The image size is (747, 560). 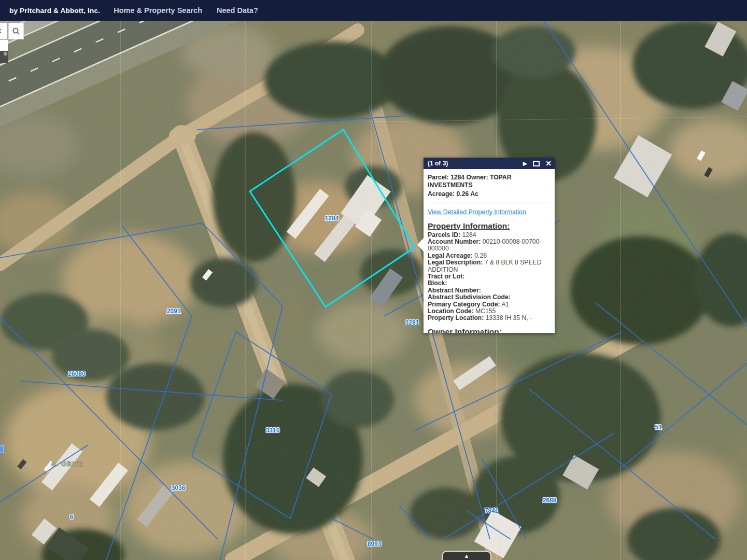 I want to click on popup-pointer, so click(x=420, y=245).